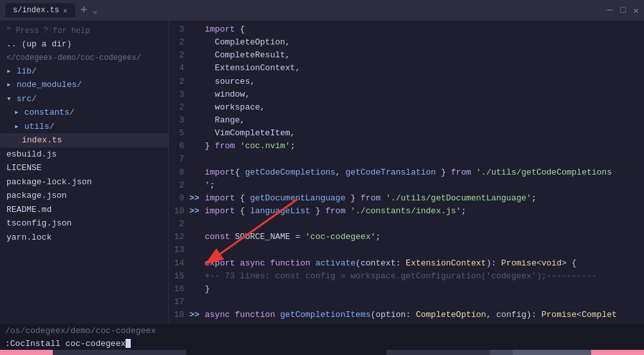 This screenshot has width=644, height=355. I want to click on line-number: 14, so click(179, 264).